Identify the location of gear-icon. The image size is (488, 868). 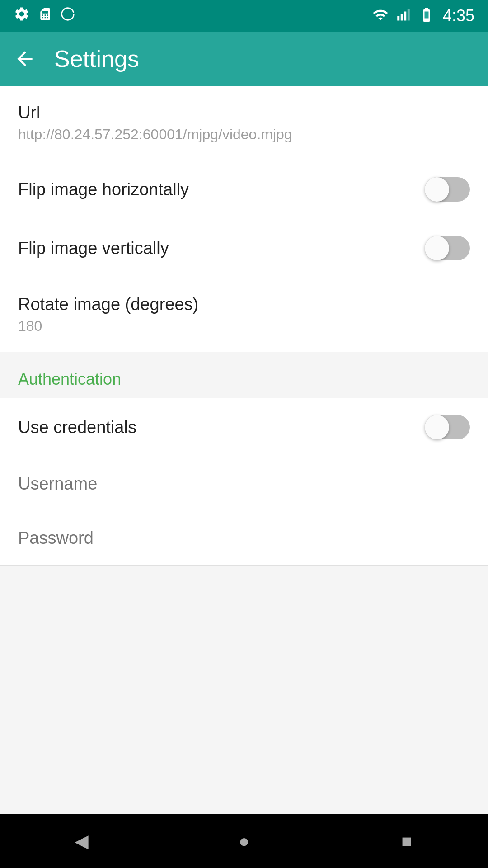
(22, 16).